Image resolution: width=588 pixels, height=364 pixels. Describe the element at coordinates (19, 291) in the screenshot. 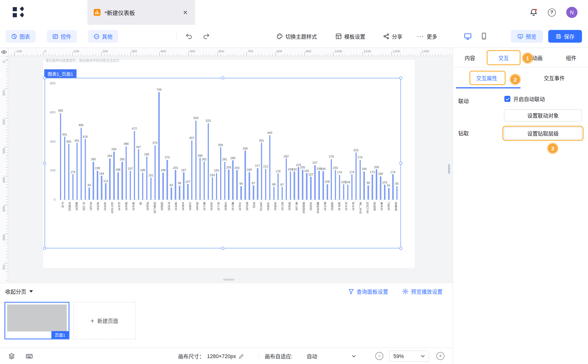

I see `collapse-pages-button: 收起分页` at that location.